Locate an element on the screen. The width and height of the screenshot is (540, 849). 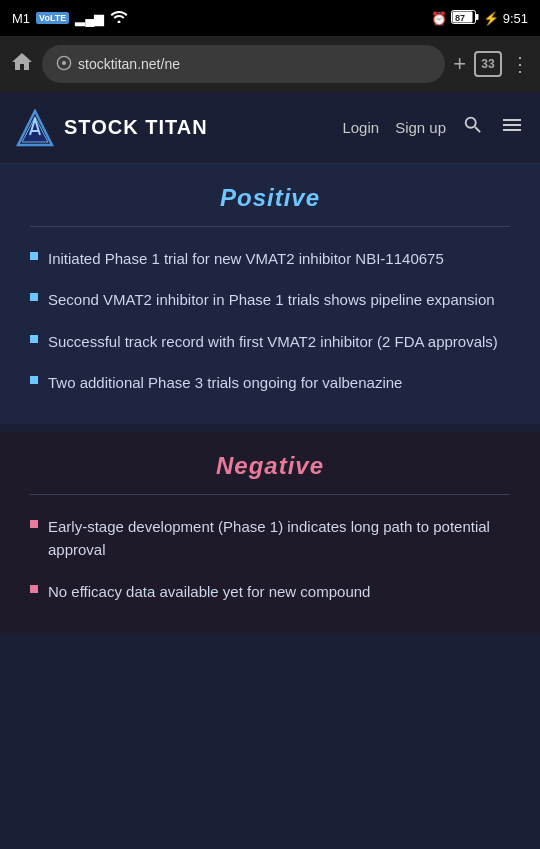
time-display: 9:51 is located at coordinates (516, 18).